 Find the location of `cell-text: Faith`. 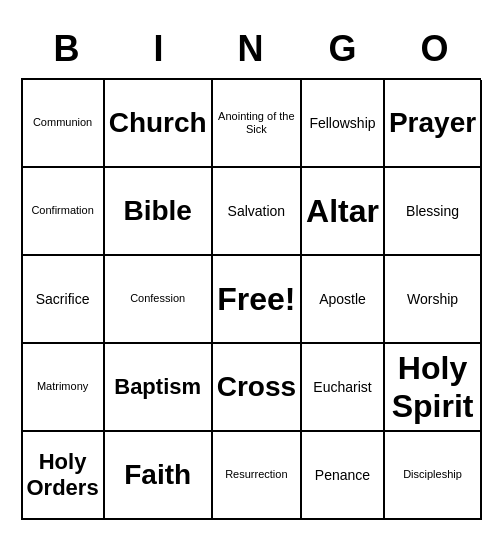

cell-text: Faith is located at coordinates (158, 475).